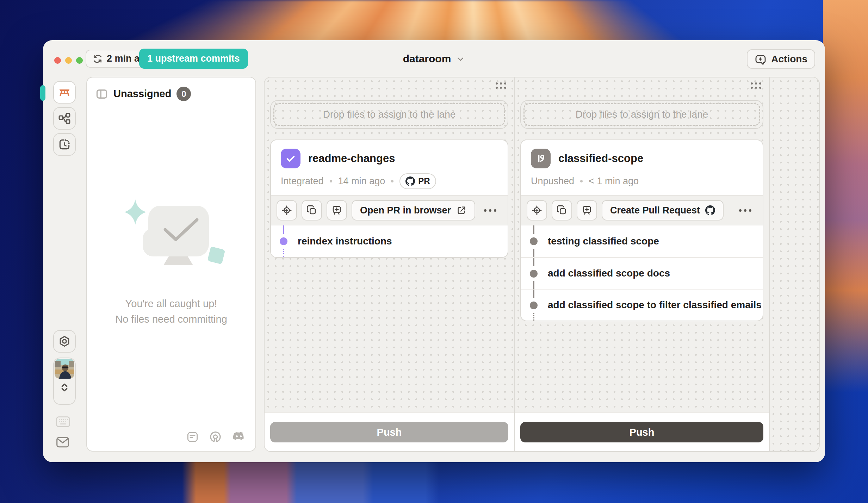  What do you see at coordinates (389, 181) in the screenshot?
I see `branch-meta: Integrated 14 min ago PR` at bounding box center [389, 181].